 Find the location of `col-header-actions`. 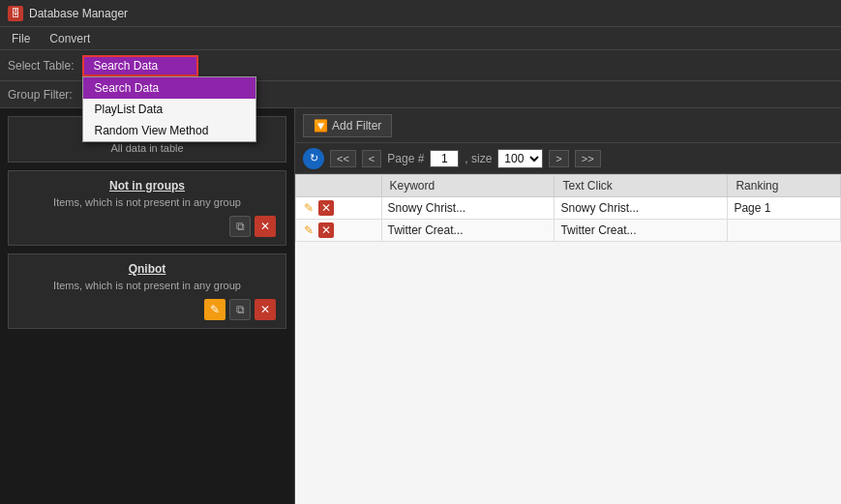

col-header-actions is located at coordinates (339, 186).